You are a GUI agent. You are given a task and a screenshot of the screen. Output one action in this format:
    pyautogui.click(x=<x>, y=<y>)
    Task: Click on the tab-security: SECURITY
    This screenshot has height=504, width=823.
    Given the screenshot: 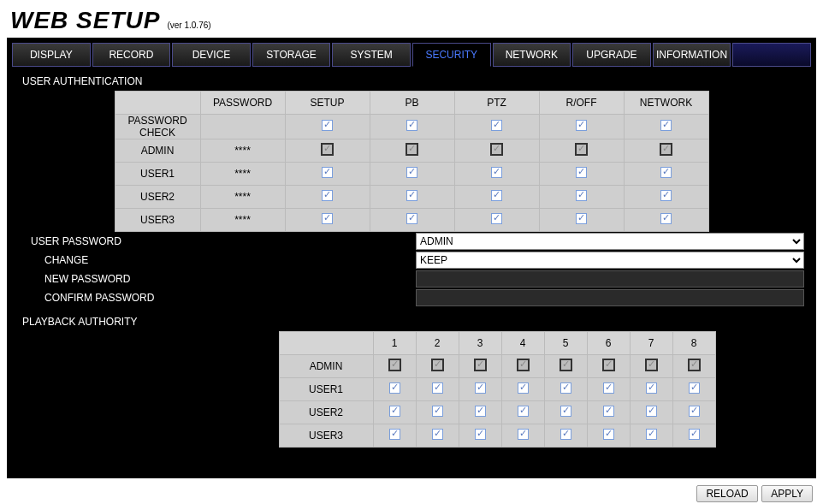 What is the action you would take?
    pyautogui.click(x=452, y=55)
    